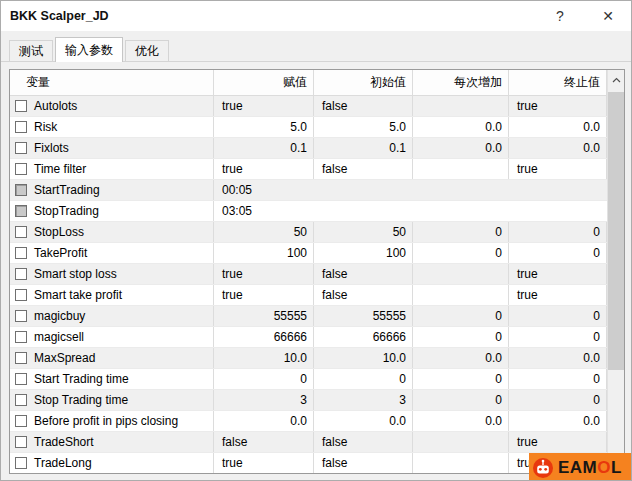  Describe the element at coordinates (608, 16) in the screenshot. I see `close-button: ✕` at that location.